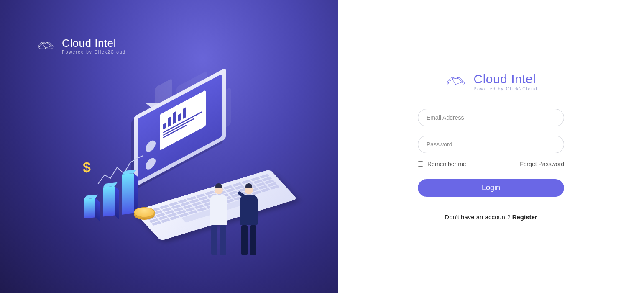 The image size is (644, 293). I want to click on register-line: Don't have an account? Register, so click(491, 217).